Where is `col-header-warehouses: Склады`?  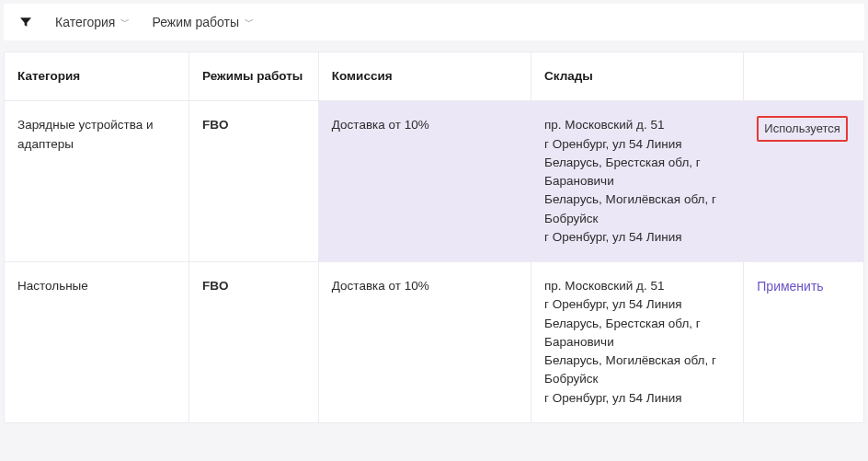 col-header-warehouses: Склады is located at coordinates (638, 77).